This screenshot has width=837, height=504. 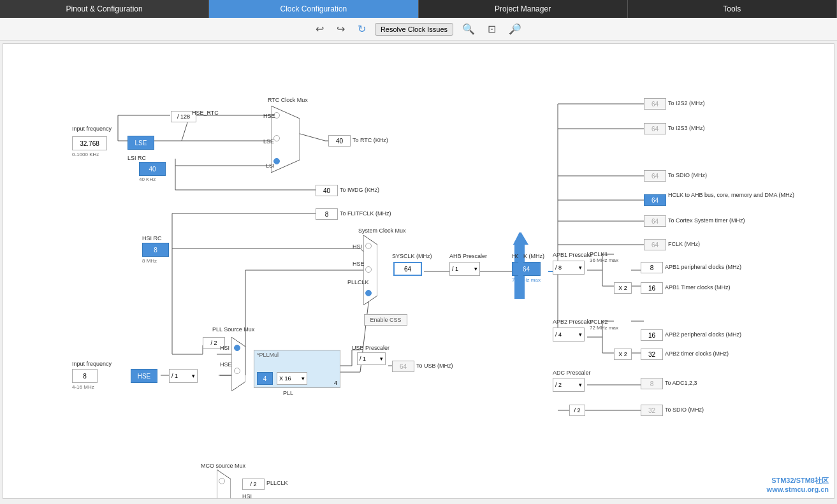 I want to click on tab-project: Project Manager, so click(x=523, y=9).